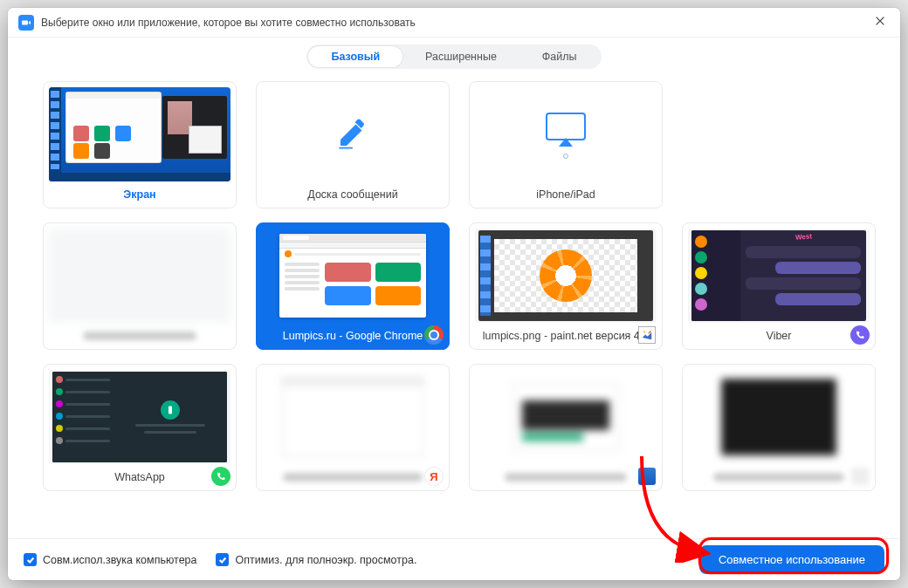  I want to click on thumb-lumpics, so click(353, 276).